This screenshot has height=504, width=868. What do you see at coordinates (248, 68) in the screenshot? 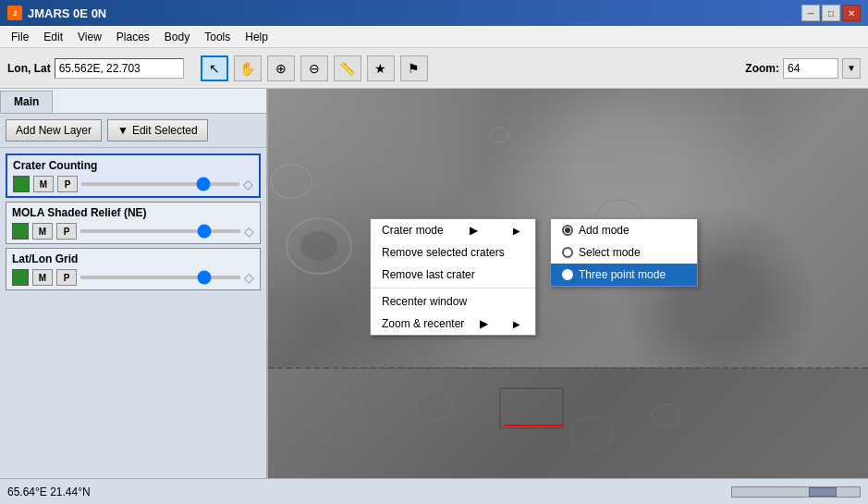
I see `hand-icon: ✋` at bounding box center [248, 68].